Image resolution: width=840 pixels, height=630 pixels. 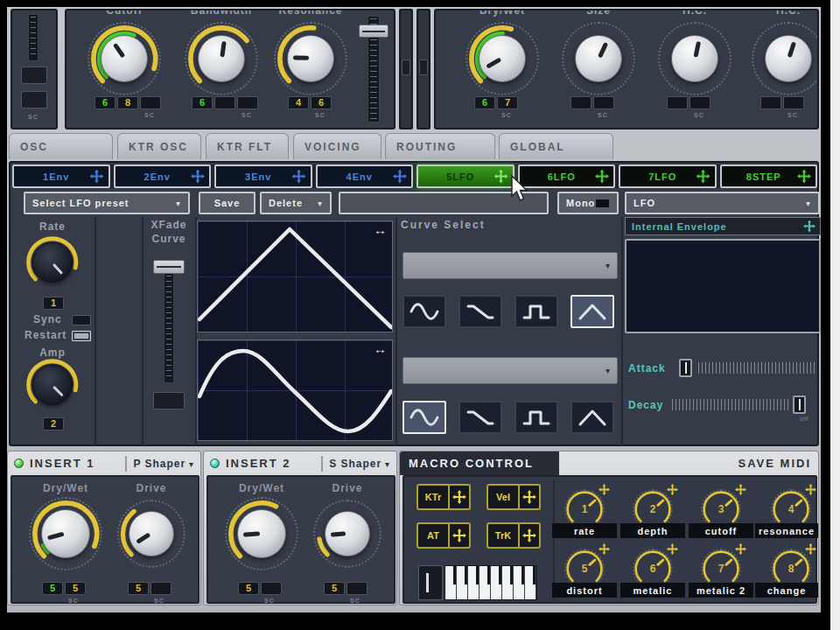 I want to click on tab-6lfo: 6LFO, so click(x=567, y=177).